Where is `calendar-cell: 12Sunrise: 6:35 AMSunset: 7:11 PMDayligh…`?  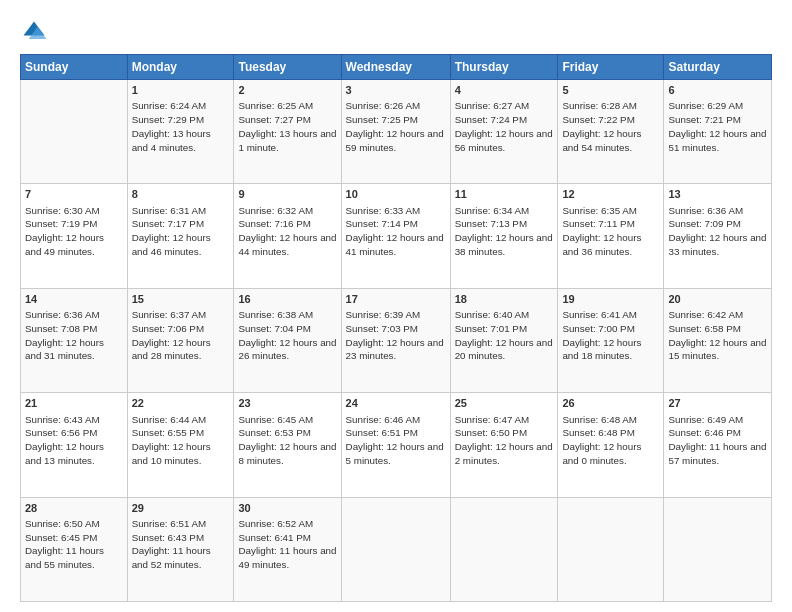
calendar-cell: 12Sunrise: 6:35 AMSunset: 7:11 PMDayligh… is located at coordinates (611, 236).